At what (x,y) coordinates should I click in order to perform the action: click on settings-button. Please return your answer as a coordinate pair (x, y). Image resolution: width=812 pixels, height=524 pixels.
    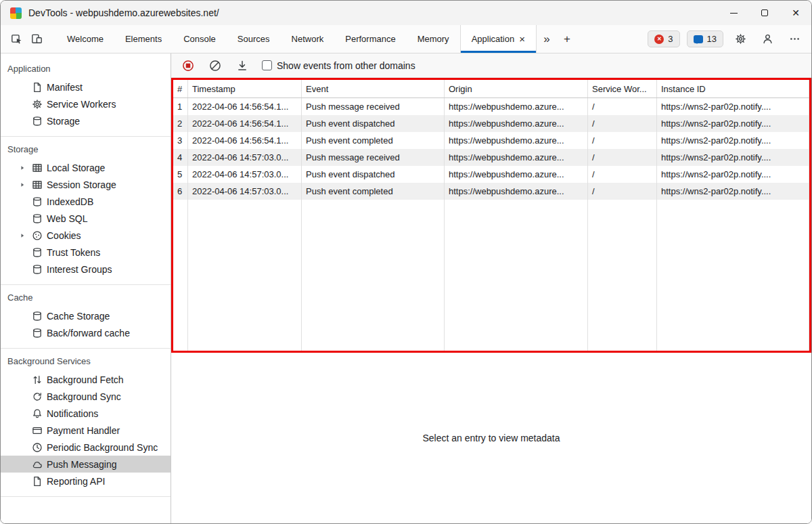
    Looking at the image, I should click on (740, 39).